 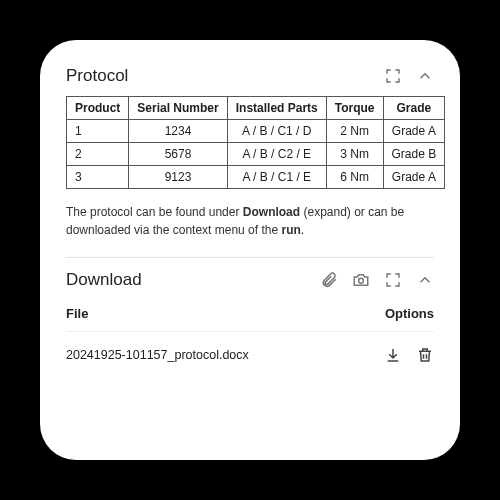 I want to click on note-text: The protocol can be found under, so click(x=154, y=212).